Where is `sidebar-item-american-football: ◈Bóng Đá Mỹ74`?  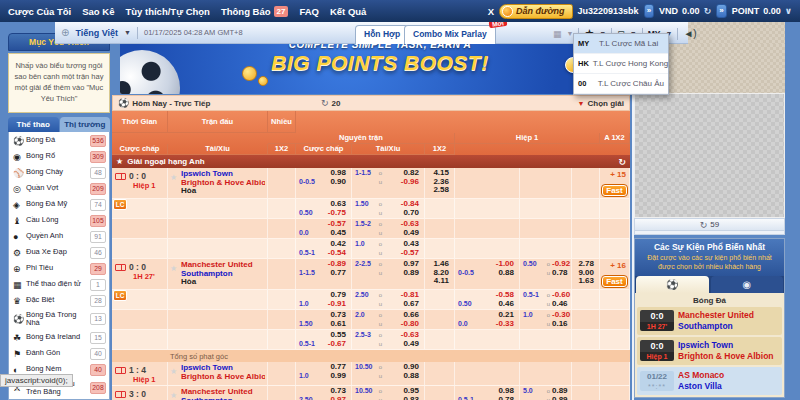 sidebar-item-american-football: ◈Bóng Đá Mỹ74 is located at coordinates (59, 205).